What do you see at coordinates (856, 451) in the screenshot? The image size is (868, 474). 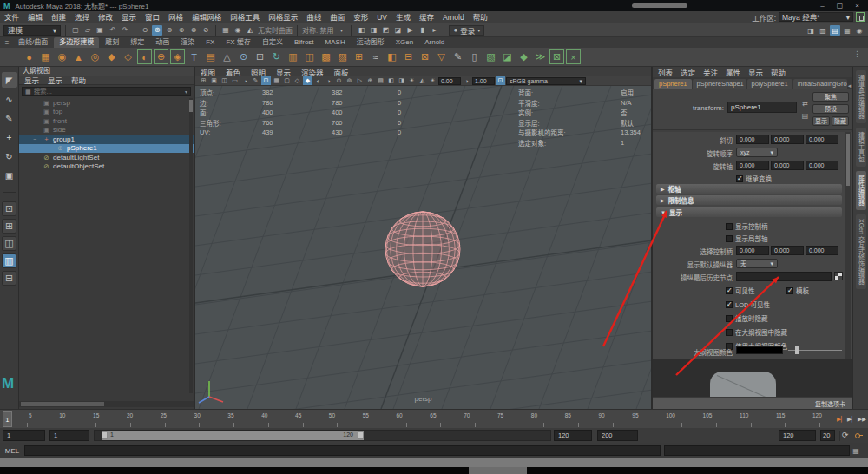 I see `script-editor-icon: ▦` at bounding box center [856, 451].